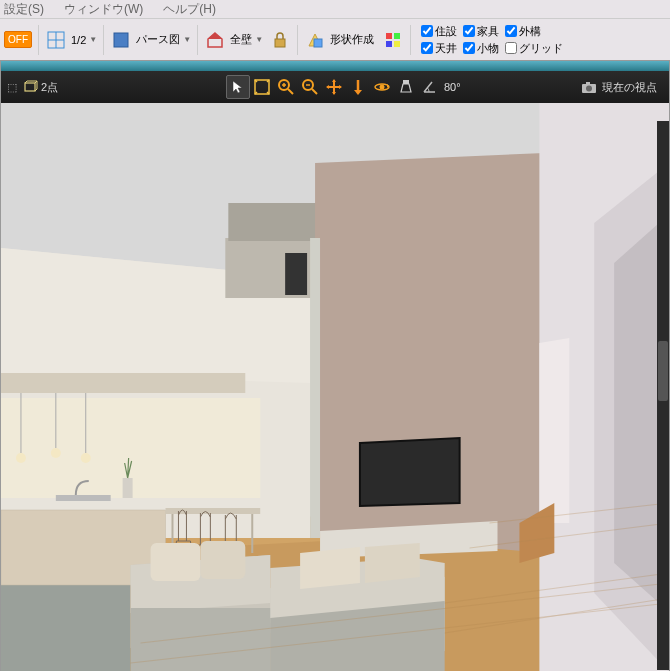  What do you see at coordinates (40, 88) in the screenshot?
I see `perspective-2point-button: 2点` at bounding box center [40, 88].